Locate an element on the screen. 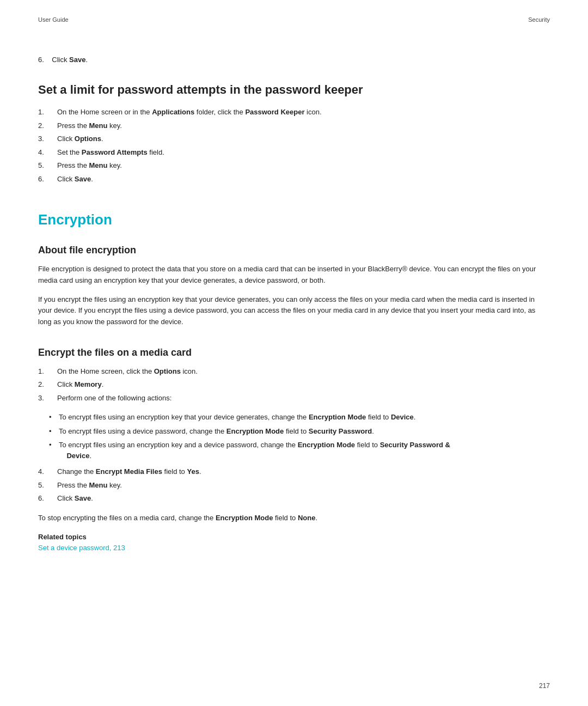 Image resolution: width=588 pixels, height=706 pixels. stop-encrypting-text: To stop encrypting the files on a media … is located at coordinates (294, 519).